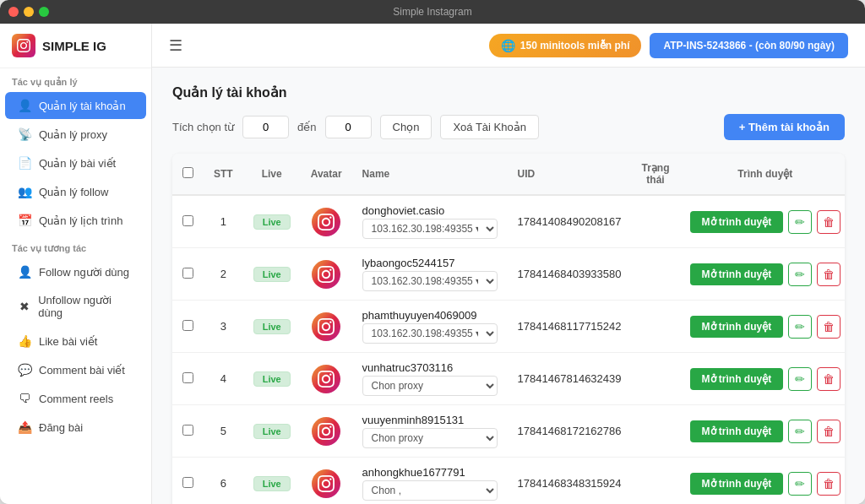 The width and height of the screenshot is (865, 504). What do you see at coordinates (509, 481) in the screenshot?
I see `table-row: 6 Live anhongkhue1677791 Chon , 17841468…` at bounding box center [509, 481].